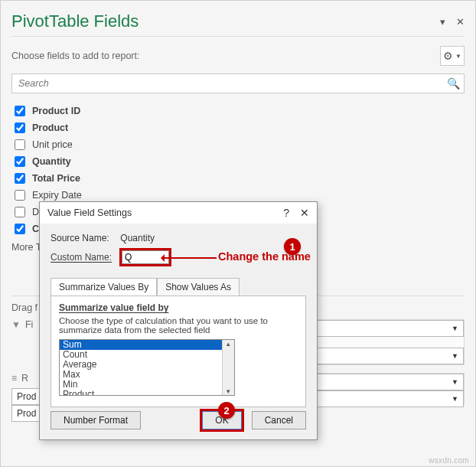 The height and width of the screenshot is (467, 476). What do you see at coordinates (198, 287) in the screenshot?
I see `tab-show-values: Show Values As` at bounding box center [198, 287].